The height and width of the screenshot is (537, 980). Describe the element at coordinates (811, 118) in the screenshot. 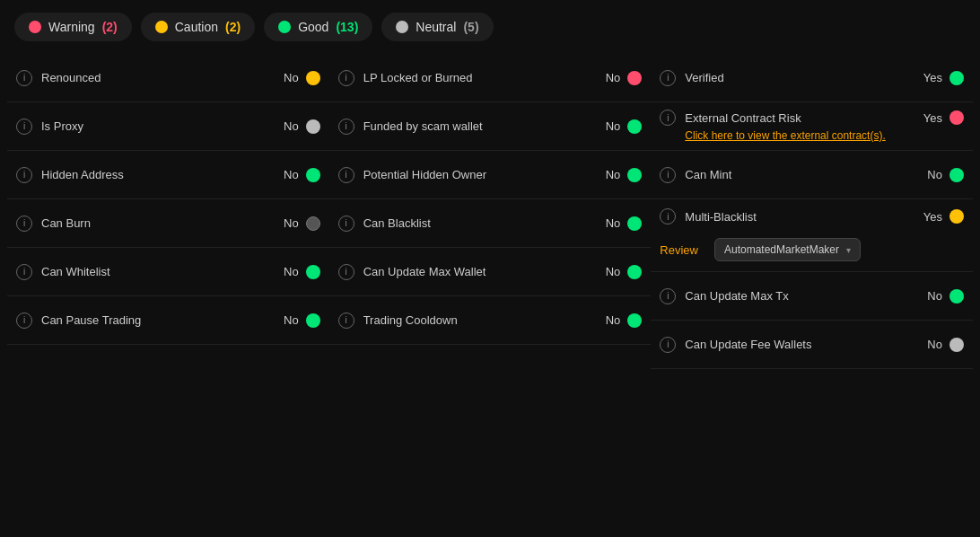

I see `external-risk-top: i External Contract Risk Yes` at that location.